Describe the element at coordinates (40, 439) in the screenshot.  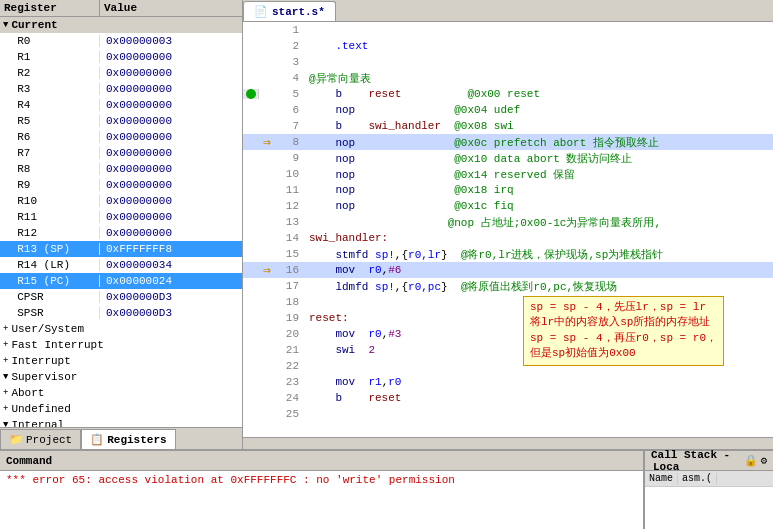
I see `tab-project: 📁 Project` at that location.